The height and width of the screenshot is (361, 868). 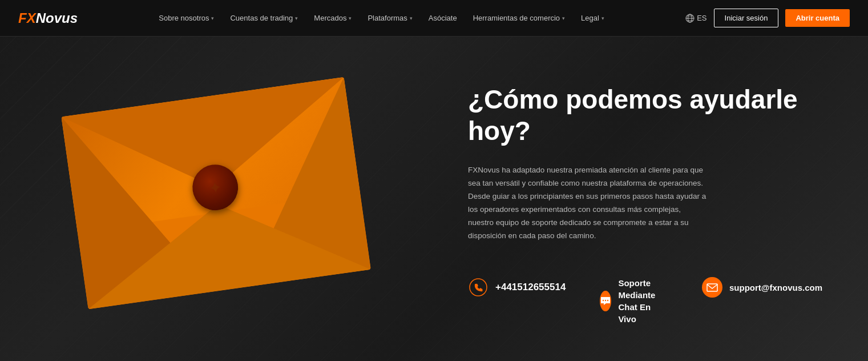 What do you see at coordinates (762, 287) in the screenshot?
I see `email-contact: support@fxnovus.com` at bounding box center [762, 287].